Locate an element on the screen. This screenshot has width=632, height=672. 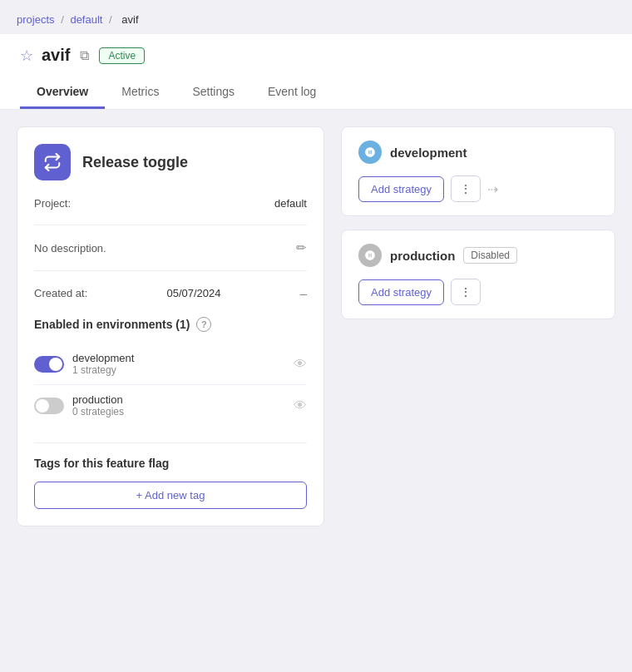
status-badge: Active is located at coordinates (121, 56).